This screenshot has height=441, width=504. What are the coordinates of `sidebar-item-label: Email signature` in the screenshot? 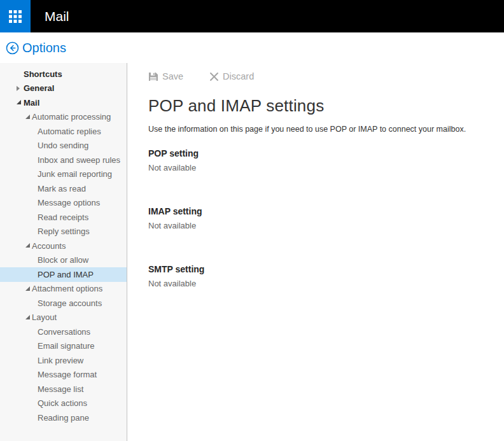 It's located at (66, 346).